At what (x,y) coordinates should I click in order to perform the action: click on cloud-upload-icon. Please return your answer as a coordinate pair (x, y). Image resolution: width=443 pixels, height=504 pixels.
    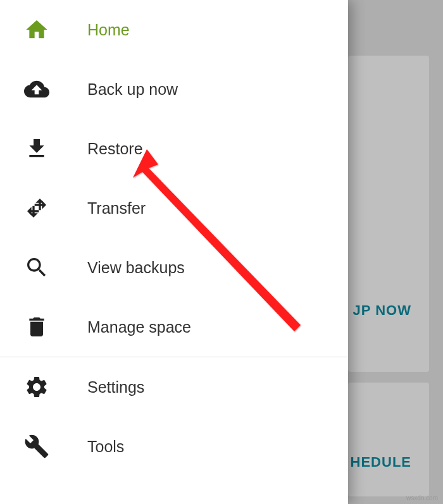
    Looking at the image, I should click on (37, 89).